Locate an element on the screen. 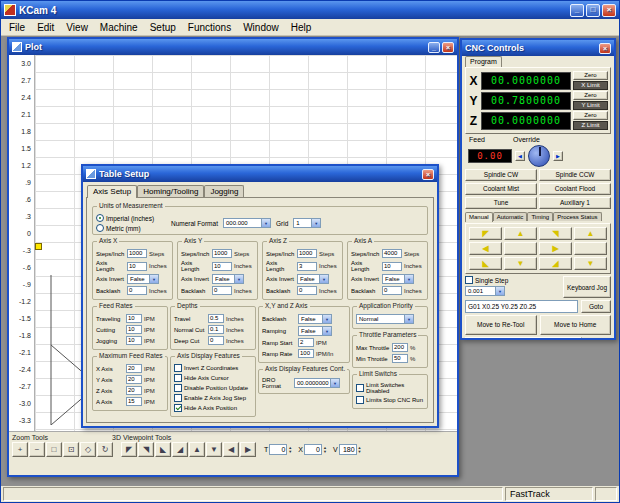  coolant-flood-button: Coolant Flood is located at coordinates (575, 189).